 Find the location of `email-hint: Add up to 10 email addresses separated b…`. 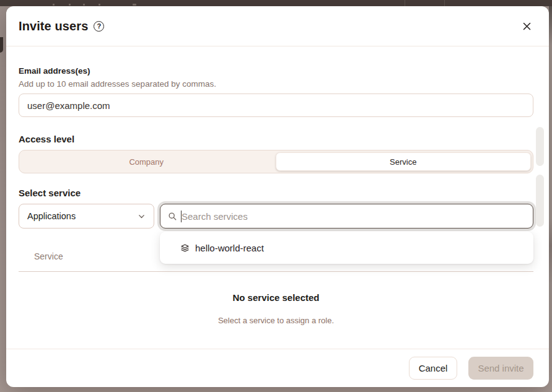

email-hint: Add up to 10 email addresses separated b… is located at coordinates (276, 84).